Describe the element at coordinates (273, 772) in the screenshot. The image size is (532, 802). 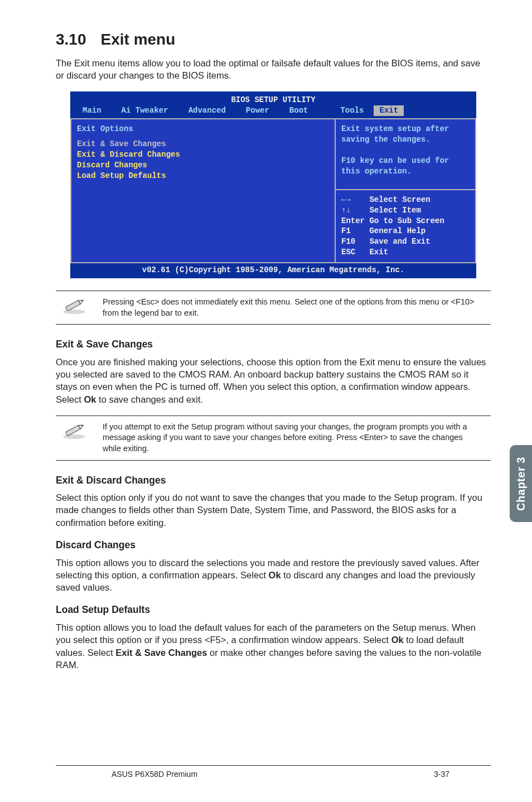
I see `page-footer: ASUS P6X58D Premium 3-37` at that location.